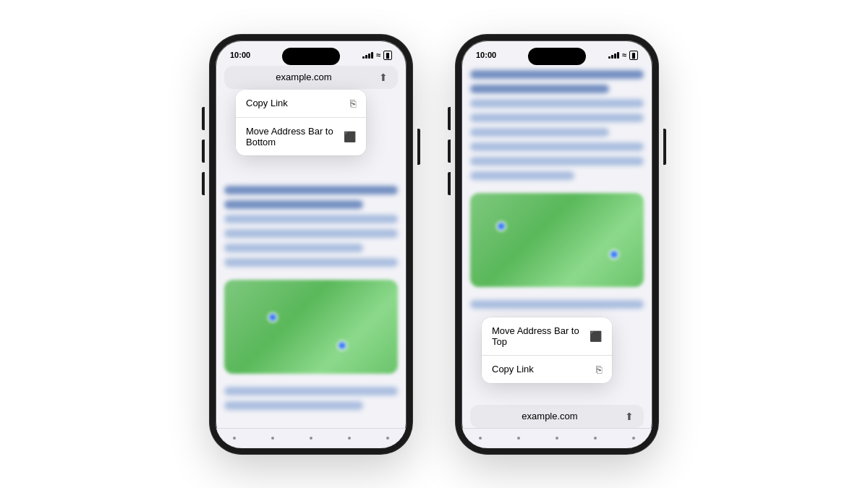  I want to click on address-bar-top-icon: ⬛, so click(596, 336).